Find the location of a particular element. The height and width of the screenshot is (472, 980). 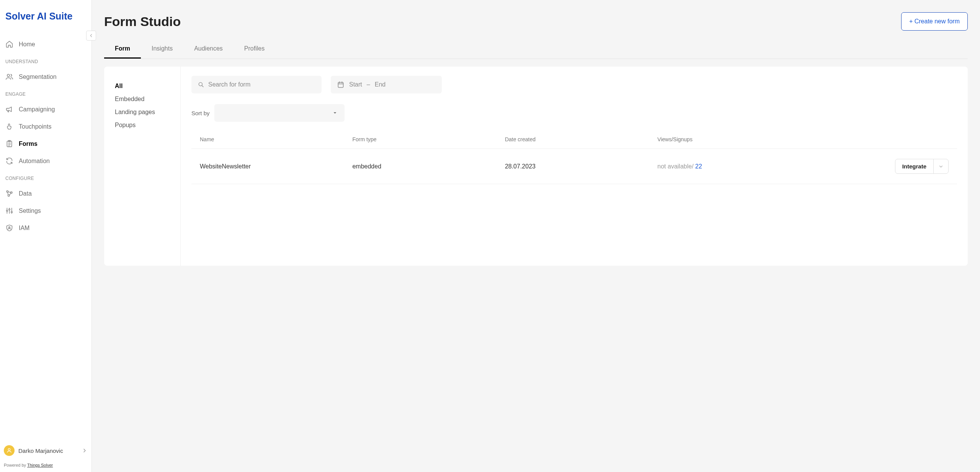

user-name: Darko Marjanovic is located at coordinates (48, 451).